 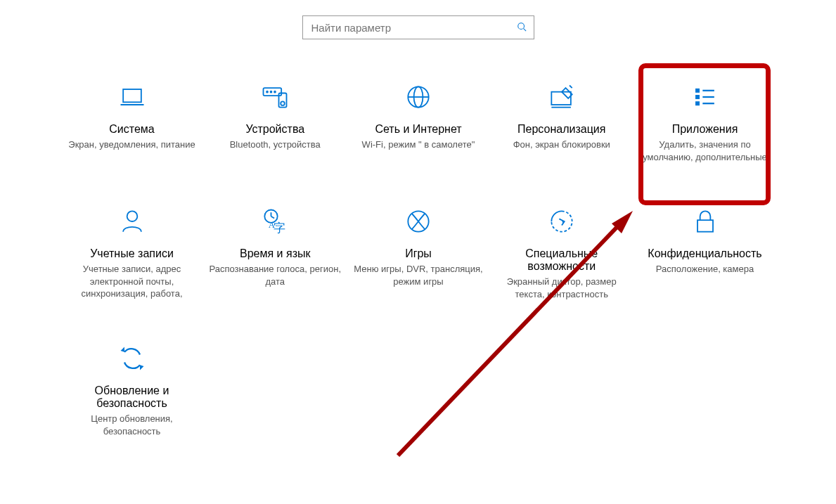 I want to click on tile-devices: Устройства Bluetooth, устройства, so click(x=276, y=120).